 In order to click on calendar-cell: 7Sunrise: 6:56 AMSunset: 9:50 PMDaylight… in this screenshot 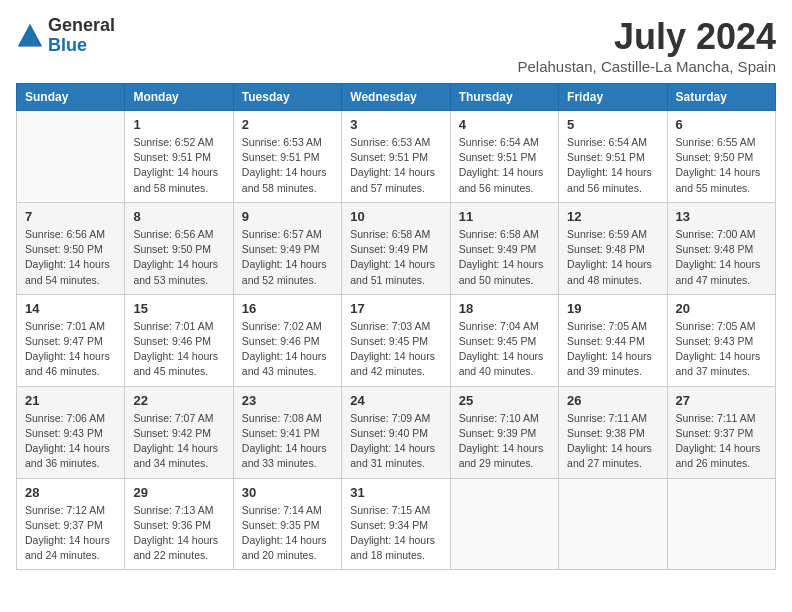, I will do `click(71, 248)`.